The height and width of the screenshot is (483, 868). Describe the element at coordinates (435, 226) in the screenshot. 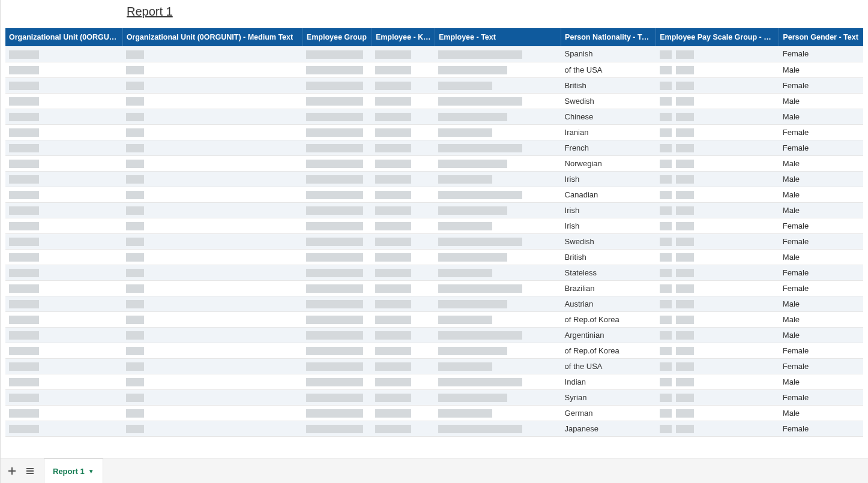

I see `table-row: Irish Female` at that location.